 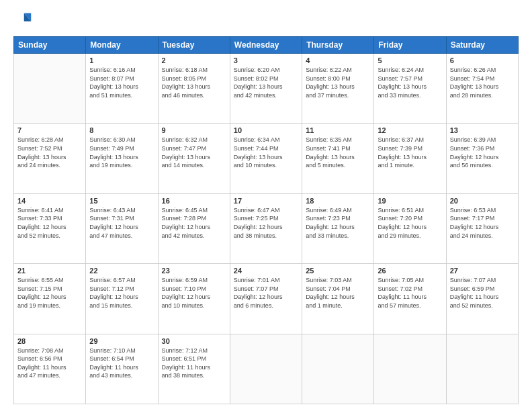 What do you see at coordinates (482, 89) in the screenshot?
I see `calendar-cell: 6Sunrise: 6:26 AM Sunset: 7:54 PM Daylig…` at bounding box center [482, 89].